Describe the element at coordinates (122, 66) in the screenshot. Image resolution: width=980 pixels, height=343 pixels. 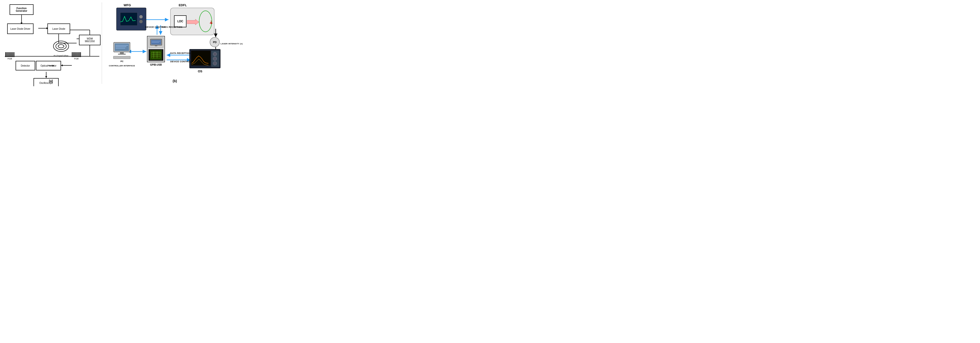
I see `controller-interface-label: CONTROLLER INTERFACE` at that location.